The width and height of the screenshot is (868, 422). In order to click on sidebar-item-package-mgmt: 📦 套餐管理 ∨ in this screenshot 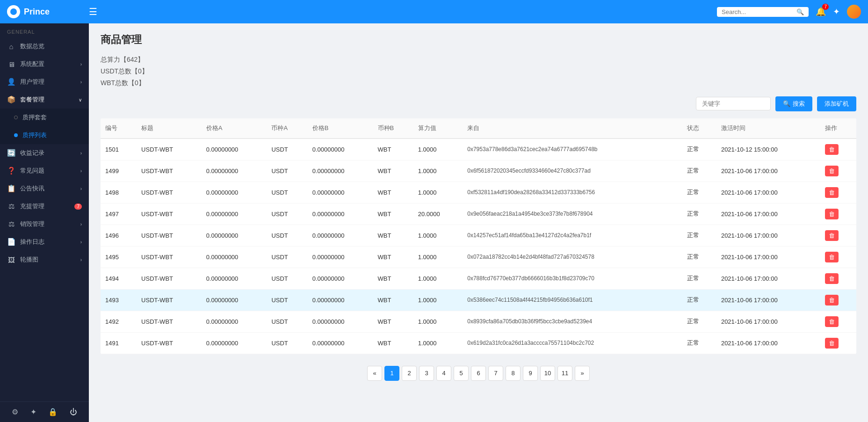, I will do `click(44, 100)`.